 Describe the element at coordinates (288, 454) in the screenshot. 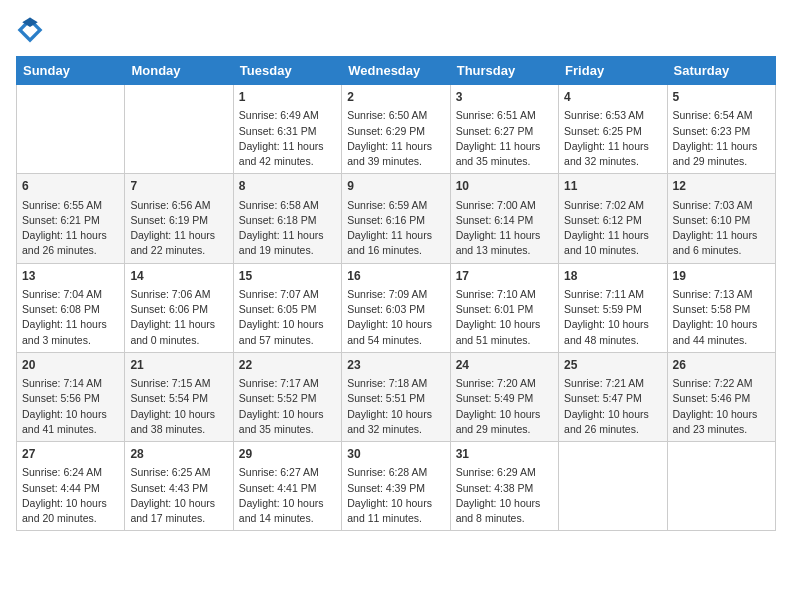

I see `day-number: 29` at that location.